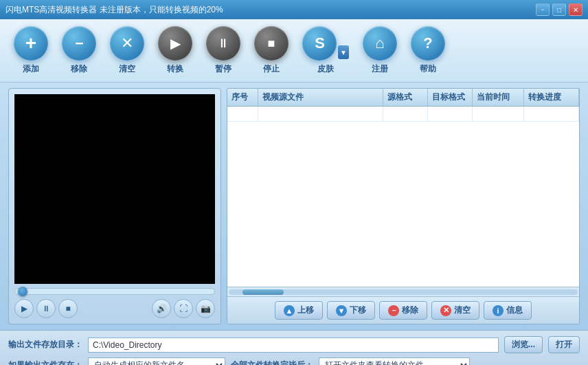 This screenshot has width=588, height=365. I want to click on cell-prog, so click(552, 114).